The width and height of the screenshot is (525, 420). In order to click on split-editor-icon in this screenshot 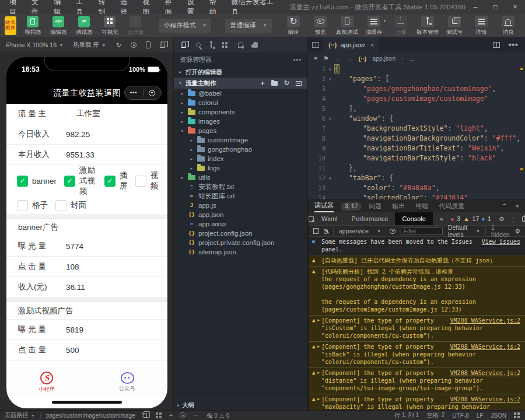, I will do `click(496, 45)`.